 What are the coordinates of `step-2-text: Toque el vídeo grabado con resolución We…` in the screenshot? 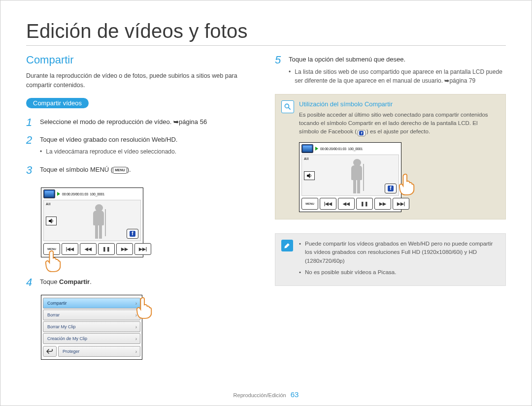 It's located at (108, 140).